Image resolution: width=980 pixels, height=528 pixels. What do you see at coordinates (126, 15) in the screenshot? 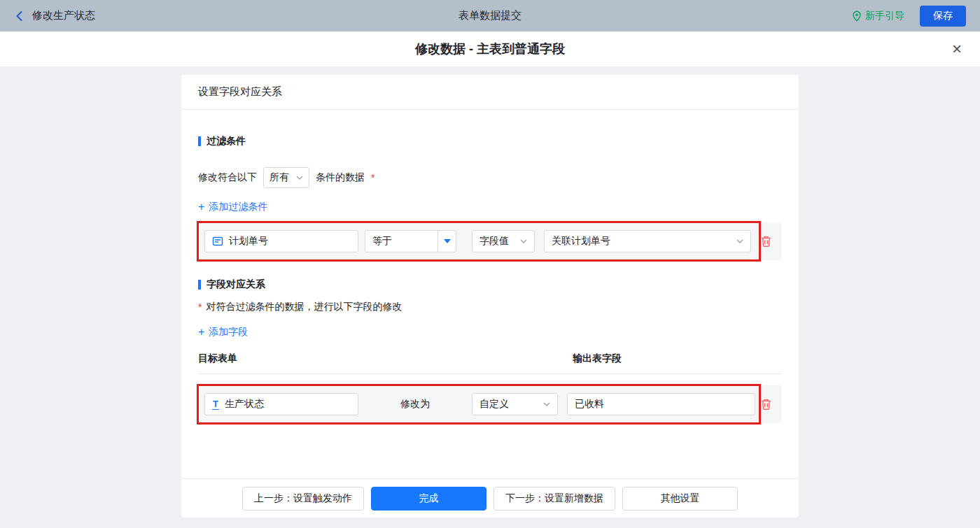
I see `topbar-left: 修改生产状态` at bounding box center [126, 15].